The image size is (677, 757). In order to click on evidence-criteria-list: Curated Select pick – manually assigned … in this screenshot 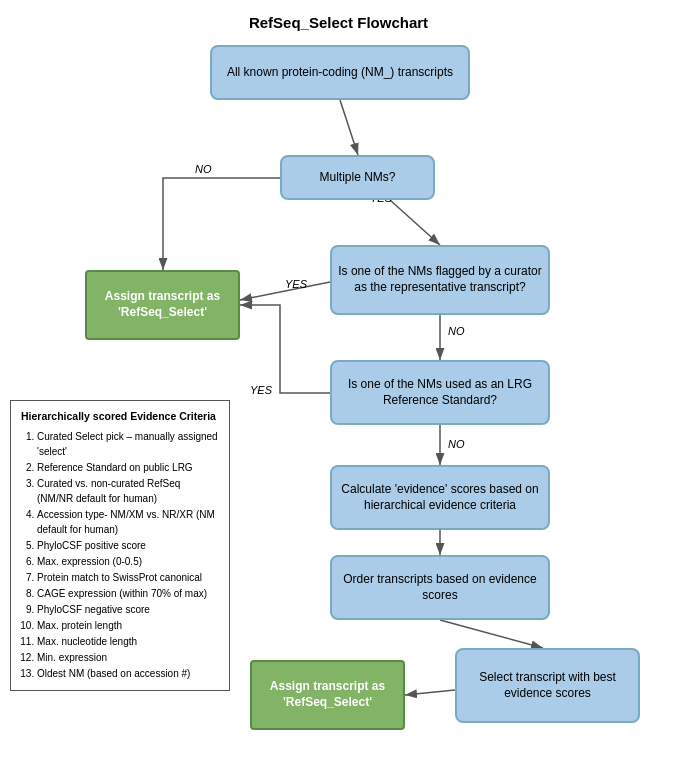, I will do `click(120, 555)`.